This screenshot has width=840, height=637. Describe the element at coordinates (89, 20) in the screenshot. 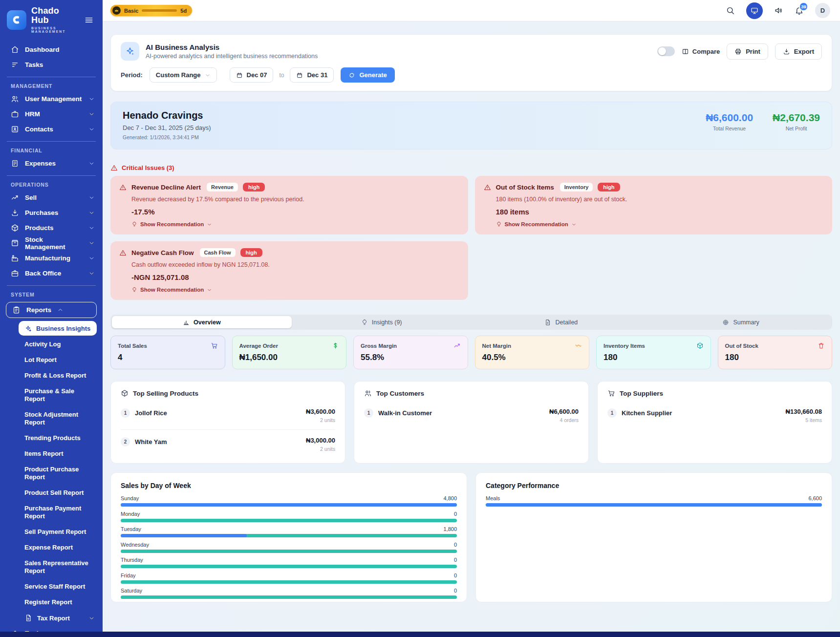

I see `hamburger-icon` at that location.